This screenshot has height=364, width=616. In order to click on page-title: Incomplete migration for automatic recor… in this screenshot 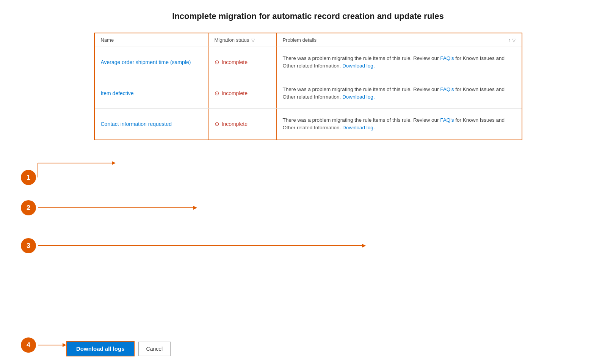, I will do `click(308, 16)`.